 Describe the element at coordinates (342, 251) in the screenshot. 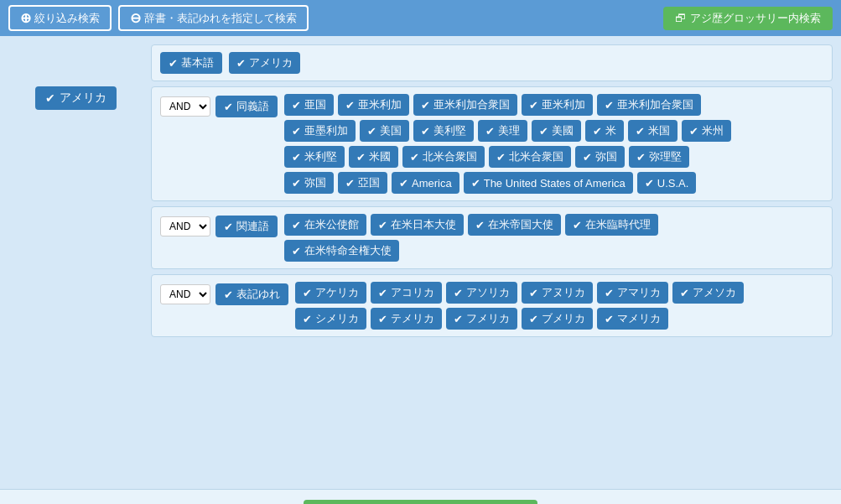

I see `tag-在米特命全権大使: ✔在米特命全権大使` at that location.